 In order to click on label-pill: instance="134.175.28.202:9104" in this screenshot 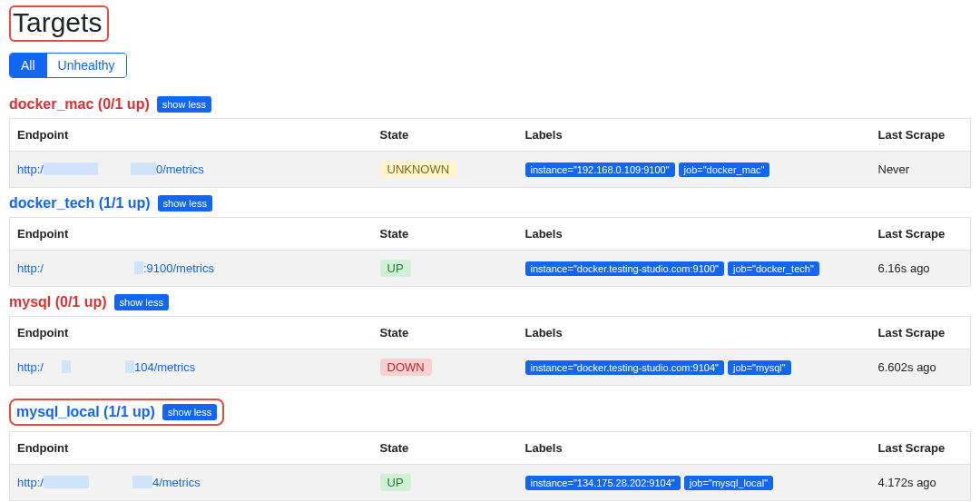, I will do `click(603, 483)`.